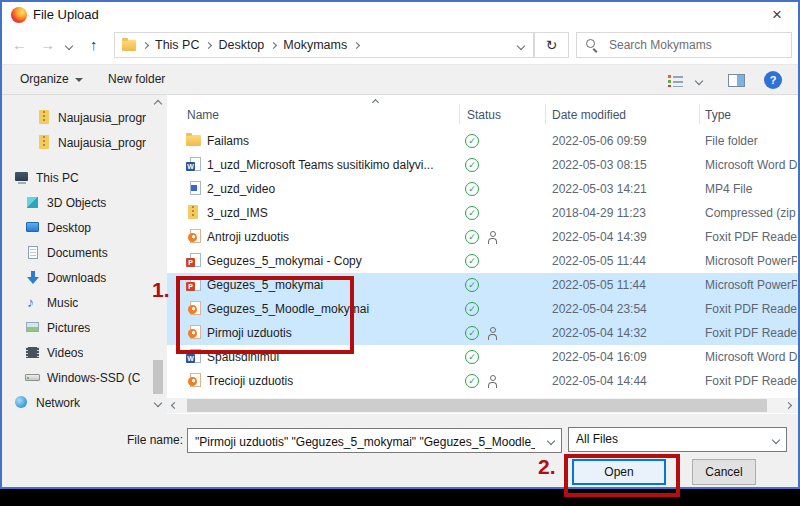  What do you see at coordinates (33, 302) in the screenshot?
I see `music-note-icon` at bounding box center [33, 302].